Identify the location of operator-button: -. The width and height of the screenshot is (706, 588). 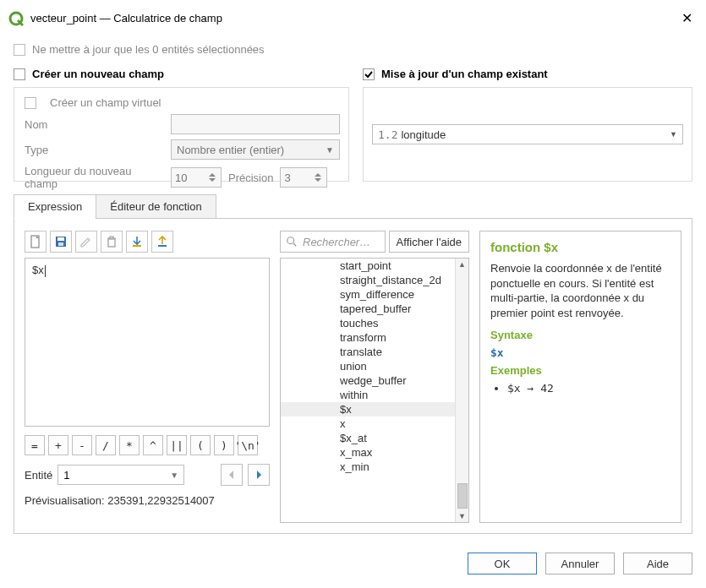
(82, 445).